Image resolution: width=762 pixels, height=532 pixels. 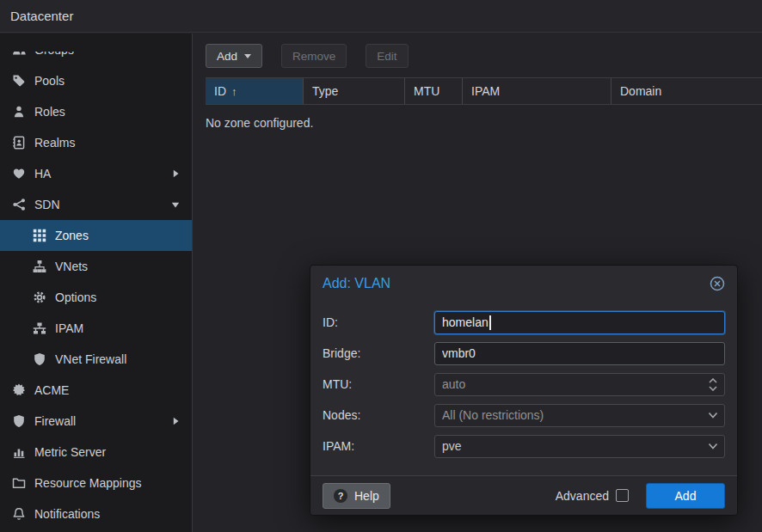 I want to click on help-button: ? Help, so click(x=356, y=496).